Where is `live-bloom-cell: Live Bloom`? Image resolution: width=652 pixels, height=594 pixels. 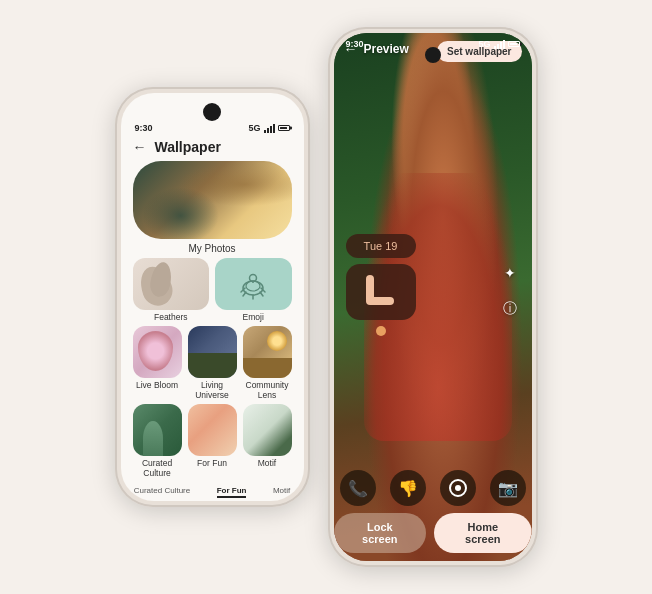
live-bloom-cell: Live Bloom is located at coordinates (158, 363).